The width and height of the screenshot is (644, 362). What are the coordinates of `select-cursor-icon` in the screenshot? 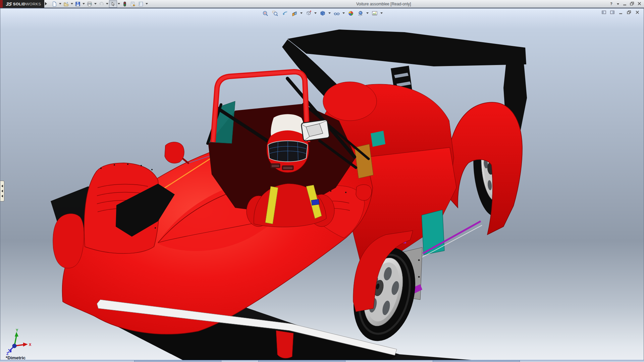 It's located at (113, 4).